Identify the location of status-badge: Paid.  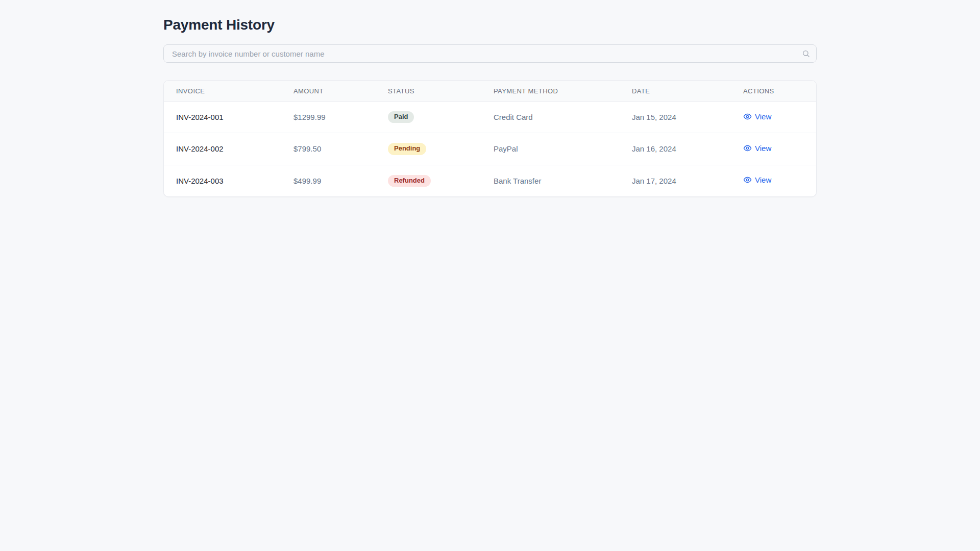
(401, 117).